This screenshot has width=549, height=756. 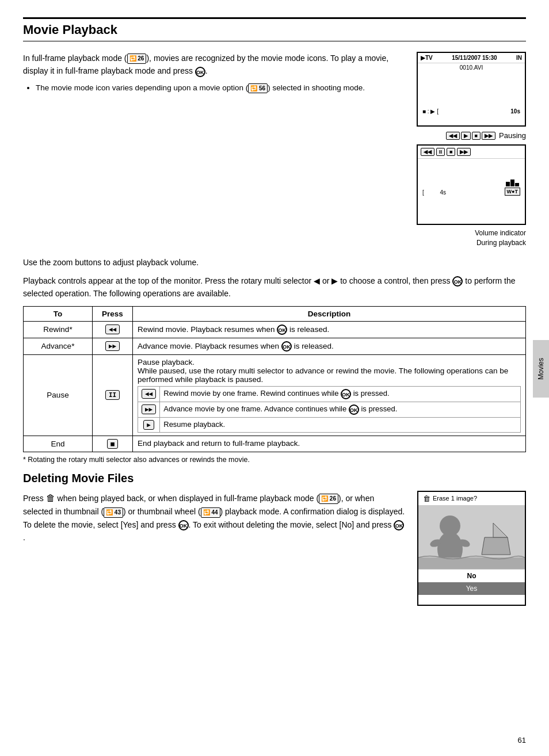 What do you see at coordinates (472, 575) in the screenshot?
I see `dialog-no-option: No` at bounding box center [472, 575].